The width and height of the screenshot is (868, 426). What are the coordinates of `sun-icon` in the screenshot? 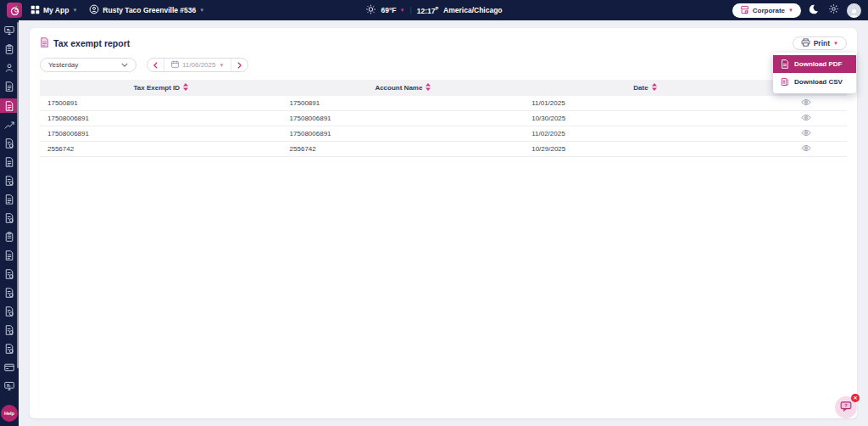 It's located at (370, 10).